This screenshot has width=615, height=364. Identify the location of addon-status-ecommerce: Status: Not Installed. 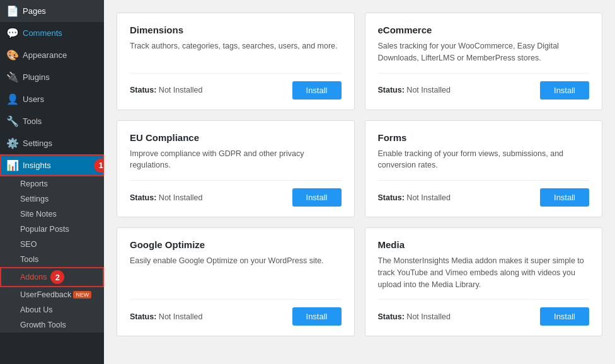
(415, 90).